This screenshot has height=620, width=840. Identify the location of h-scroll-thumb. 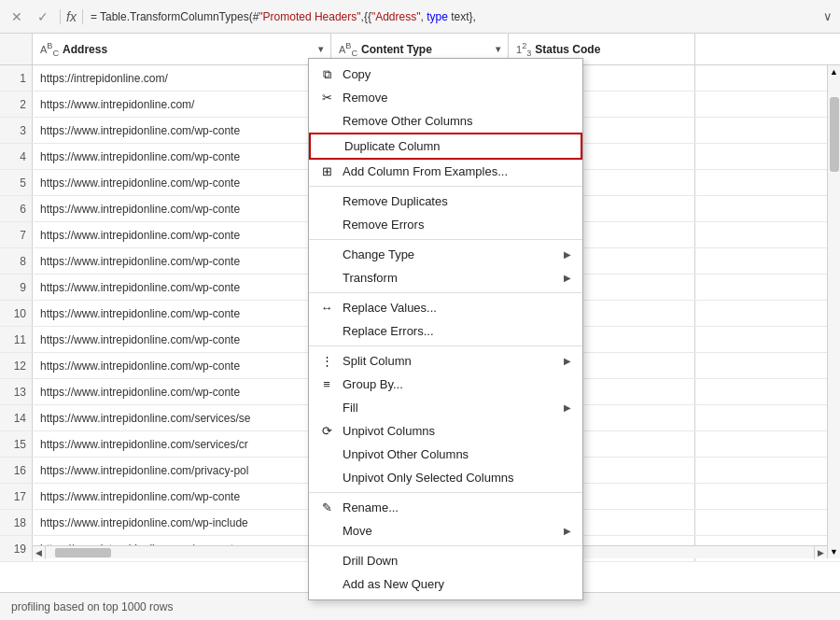
(83, 553).